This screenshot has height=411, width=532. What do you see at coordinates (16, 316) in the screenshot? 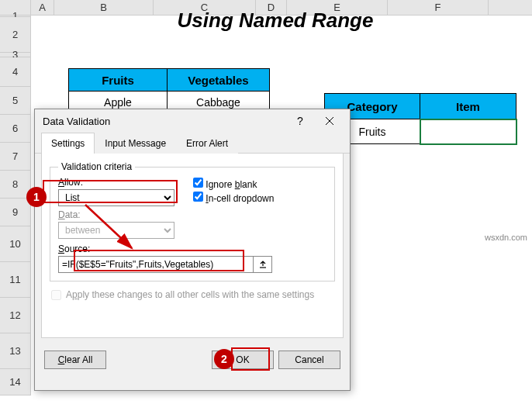
I see `row-header-12: 12` at bounding box center [16, 316].